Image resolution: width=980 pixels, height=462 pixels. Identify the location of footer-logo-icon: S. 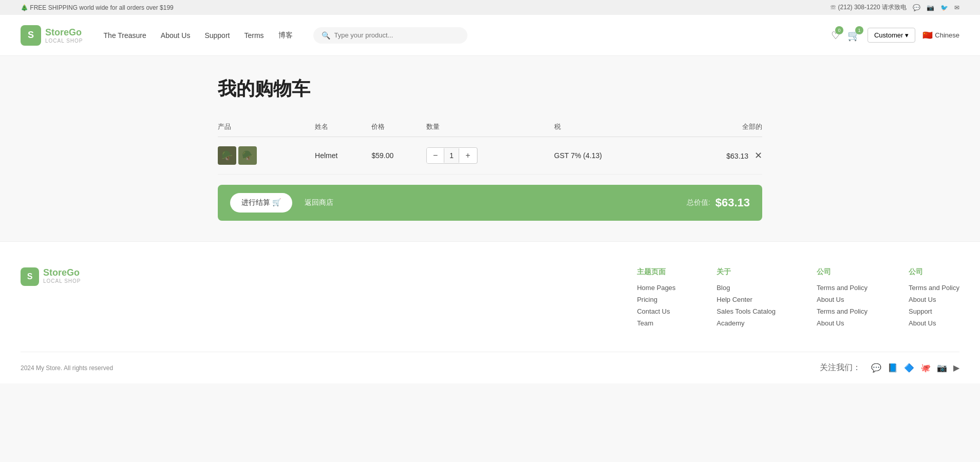
(30, 277).